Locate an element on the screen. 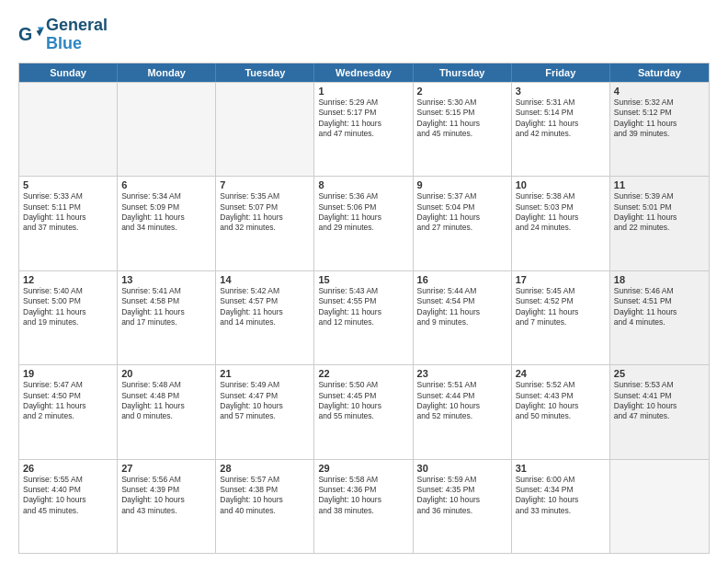 This screenshot has height=563, width=728. calendar-cell-3: 3Sunrise: 5:31 AM Sunset: 5:14 PM Daylig… is located at coordinates (561, 129).